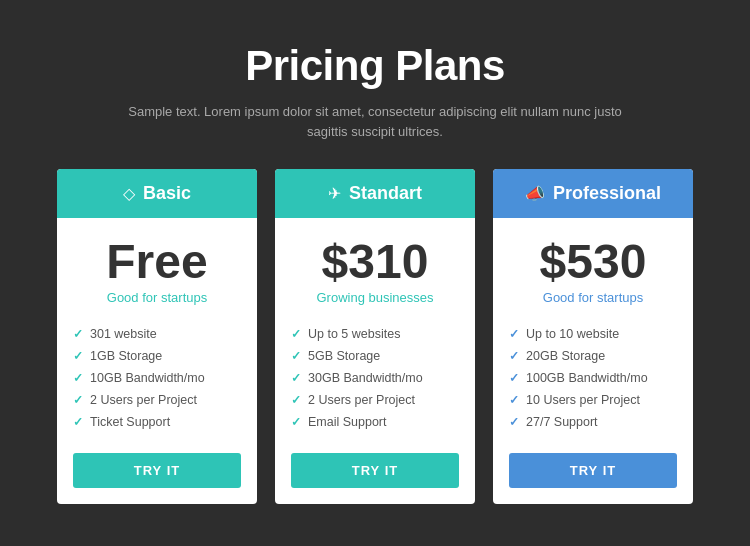 The image size is (750, 546). Describe the element at coordinates (375, 66) in the screenshot. I see `page-title: Pricing Plans` at that location.